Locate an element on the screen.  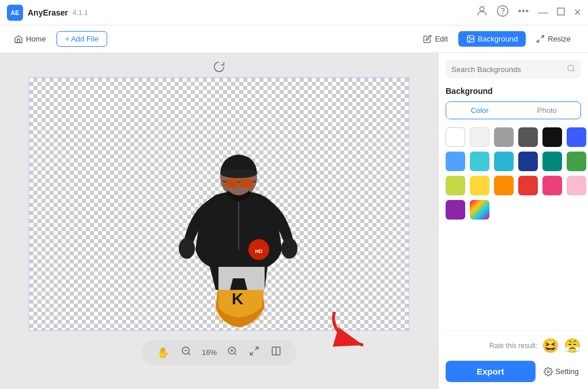
action-row: Export Setting is located at coordinates (513, 371).